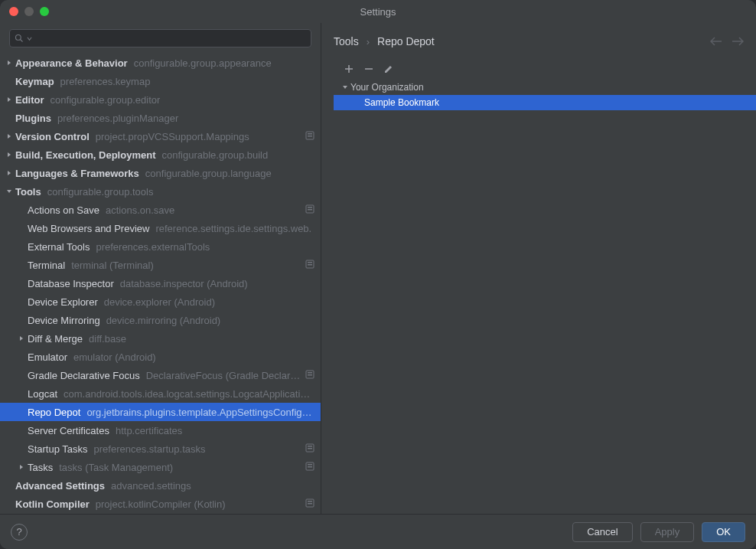  What do you see at coordinates (52, 504) in the screenshot?
I see `sidebar-item-label: Kotlin Compiler` at bounding box center [52, 504].